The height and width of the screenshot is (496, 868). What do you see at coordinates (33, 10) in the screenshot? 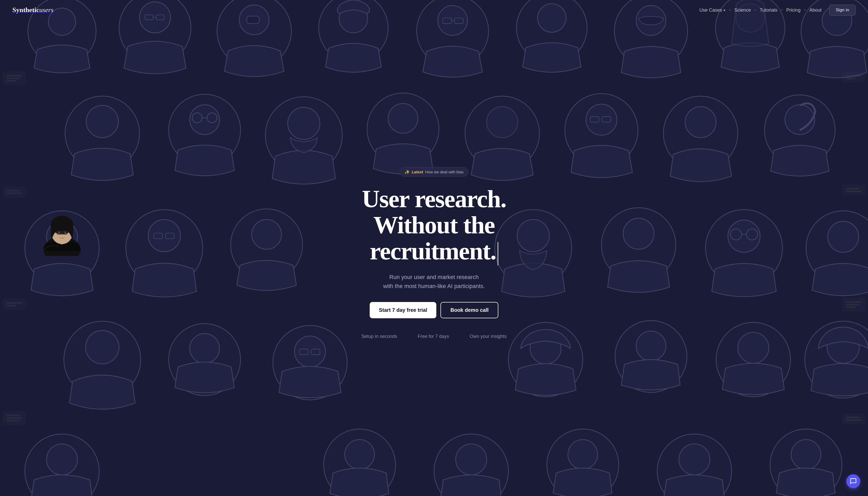
I see `logo: Syntheticusers` at bounding box center [33, 10].